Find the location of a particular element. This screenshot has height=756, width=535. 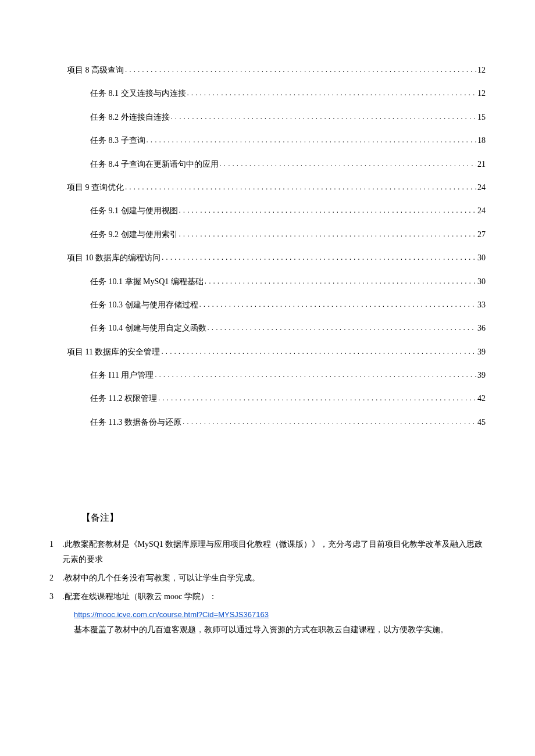

toc-row: 任务 8.1 交叉连接与内连接.........................… is located at coordinates (288, 94).